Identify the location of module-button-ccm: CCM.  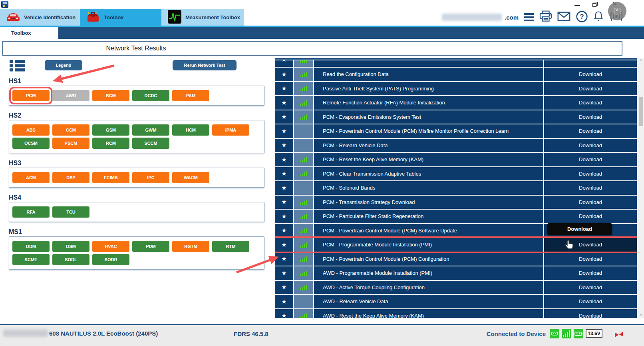
(71, 130).